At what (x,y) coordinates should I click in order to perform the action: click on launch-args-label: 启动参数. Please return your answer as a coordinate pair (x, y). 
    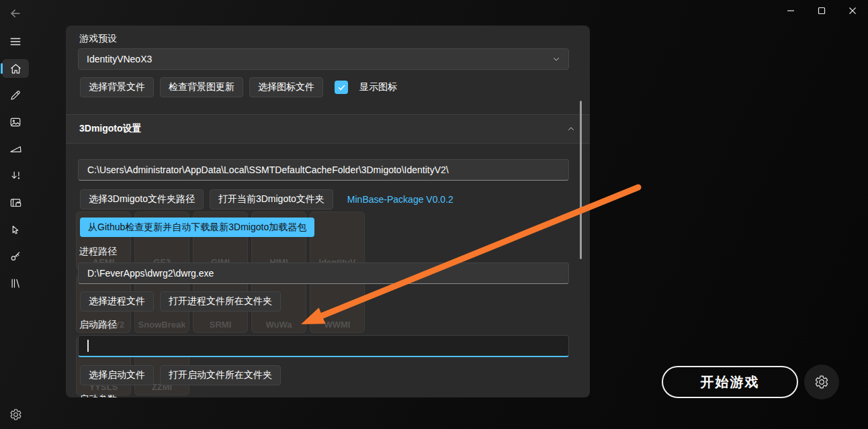
    Looking at the image, I should click on (98, 395).